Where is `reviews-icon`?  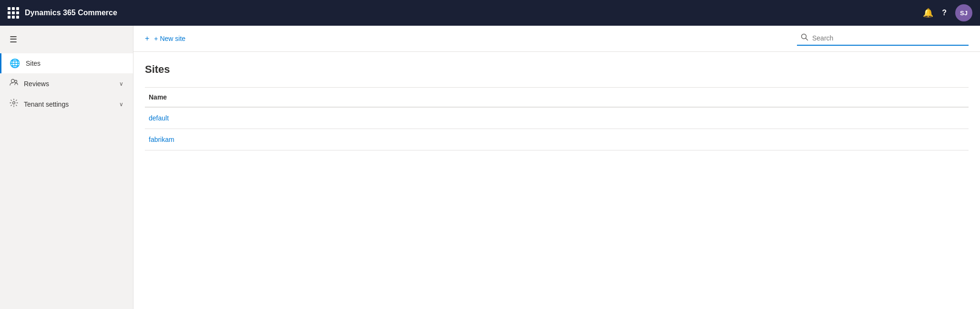 reviews-icon is located at coordinates (14, 84).